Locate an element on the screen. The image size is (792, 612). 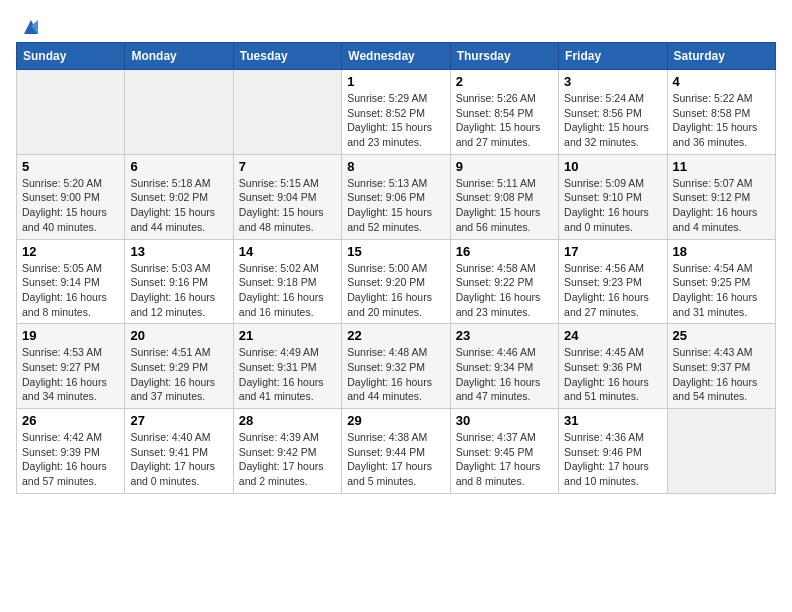
day-number: 17 is located at coordinates (612, 252).